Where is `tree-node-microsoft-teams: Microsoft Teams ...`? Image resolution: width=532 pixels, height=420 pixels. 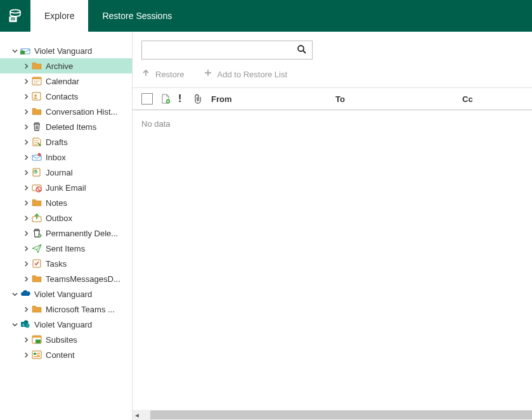 tree-node-microsoft-teams: Microsoft Teams ... is located at coordinates (66, 309).